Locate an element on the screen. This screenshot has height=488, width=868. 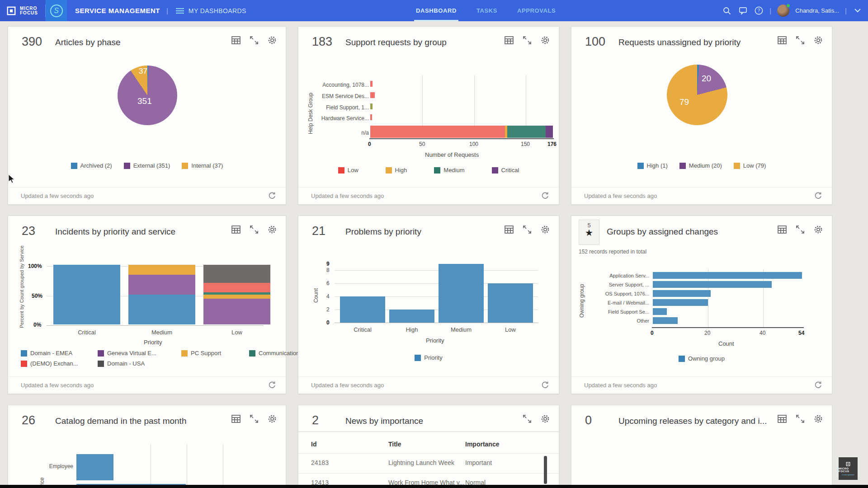
legend-item: High is located at coordinates (396, 170).